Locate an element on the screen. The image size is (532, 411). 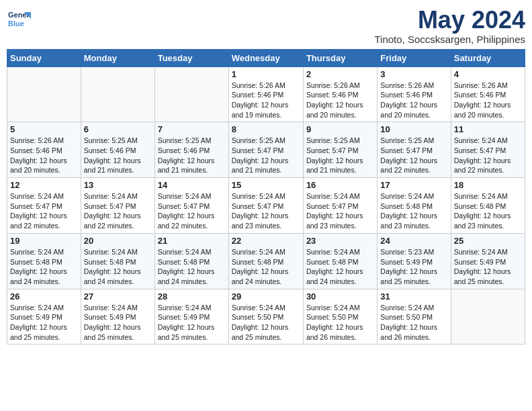
day-number: 20 is located at coordinates (118, 240).